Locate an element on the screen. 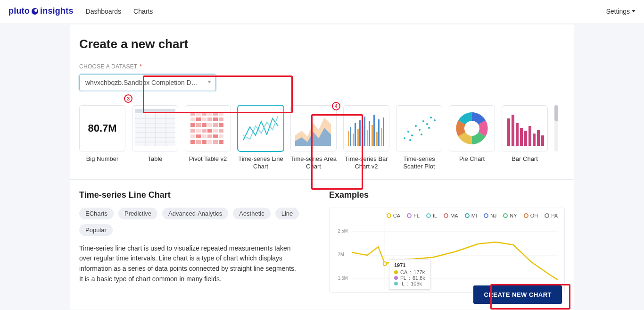 The image size is (644, 310). legend-item: OH is located at coordinates (531, 216).